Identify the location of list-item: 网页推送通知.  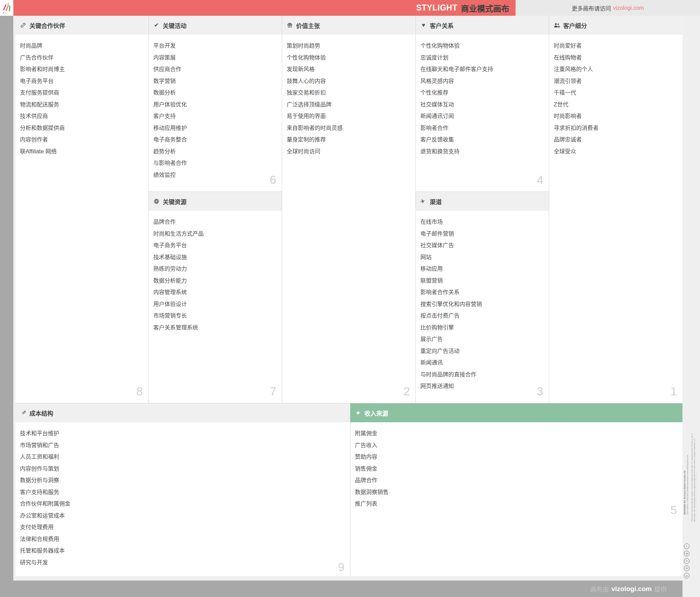
(482, 386).